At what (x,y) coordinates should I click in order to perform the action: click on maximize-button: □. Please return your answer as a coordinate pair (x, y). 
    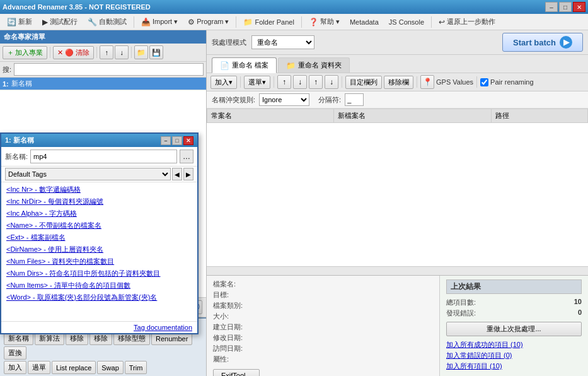
    Looking at the image, I should click on (565, 7).